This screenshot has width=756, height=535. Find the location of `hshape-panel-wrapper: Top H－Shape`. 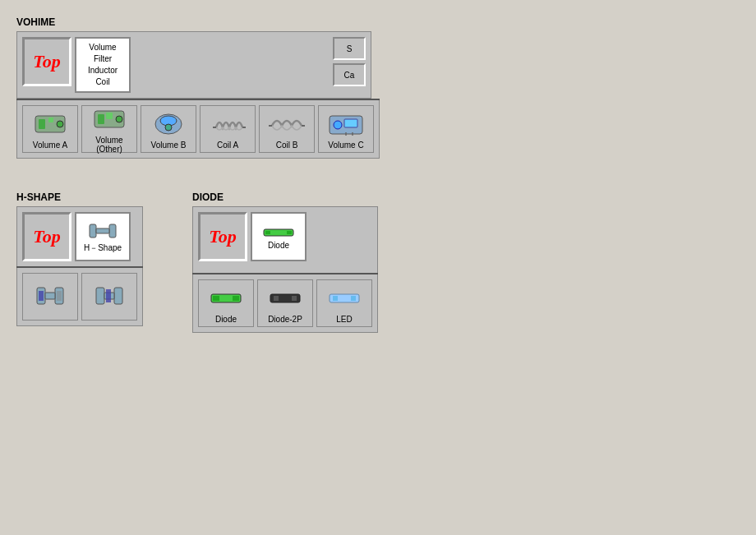

hshape-panel-wrapper: Top H－Shape is located at coordinates (80, 266).